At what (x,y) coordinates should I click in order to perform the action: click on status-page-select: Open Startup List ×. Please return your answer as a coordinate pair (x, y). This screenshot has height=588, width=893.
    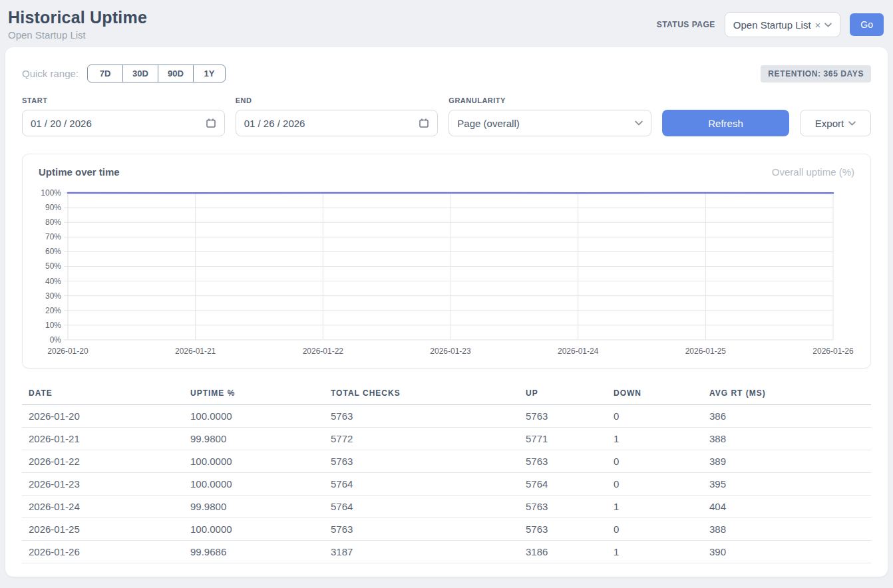
    Looking at the image, I should click on (783, 25).